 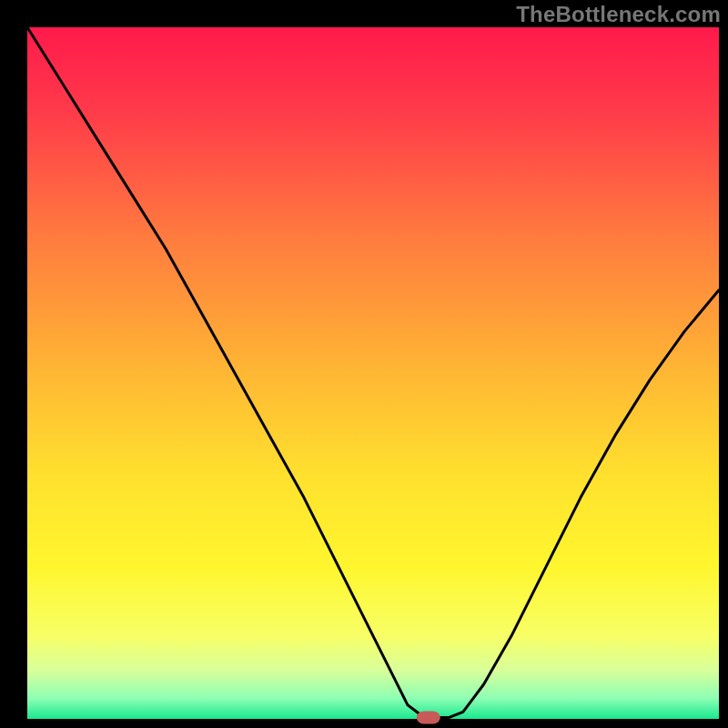 I want to click on watermark-label: TheBottleneck.com, so click(x=619, y=15).